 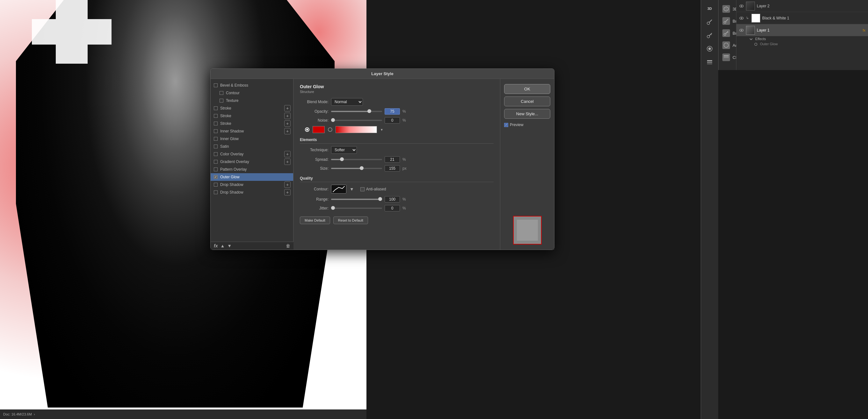 I want to click on stroke3-checkbox, so click(x=216, y=123).